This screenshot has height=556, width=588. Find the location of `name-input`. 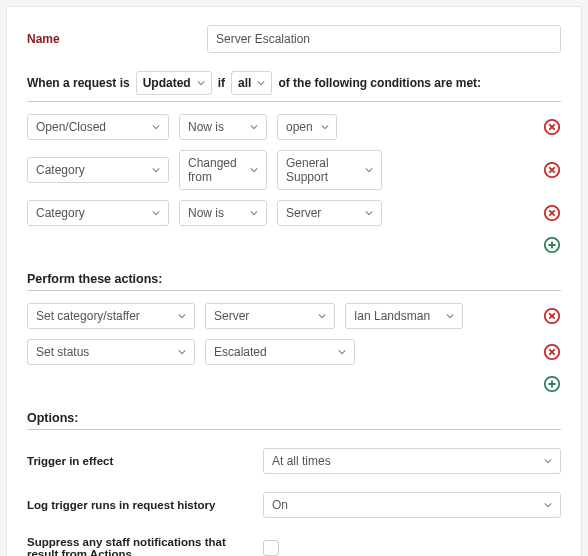

name-input is located at coordinates (384, 39).